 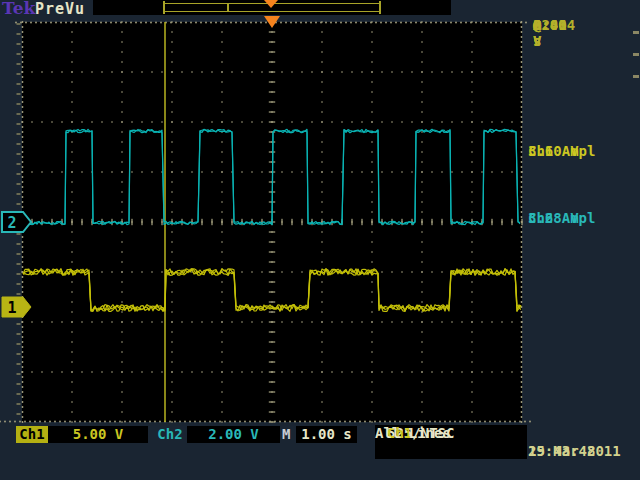 I want to click on ch1-reference-marker: 1, so click(x=17, y=307).